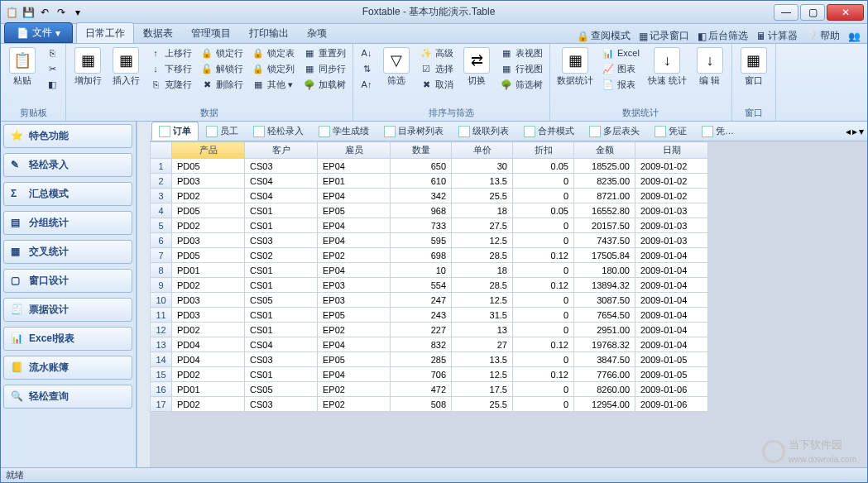  I want to click on load-tree-button: 🌳加载树, so click(324, 84).